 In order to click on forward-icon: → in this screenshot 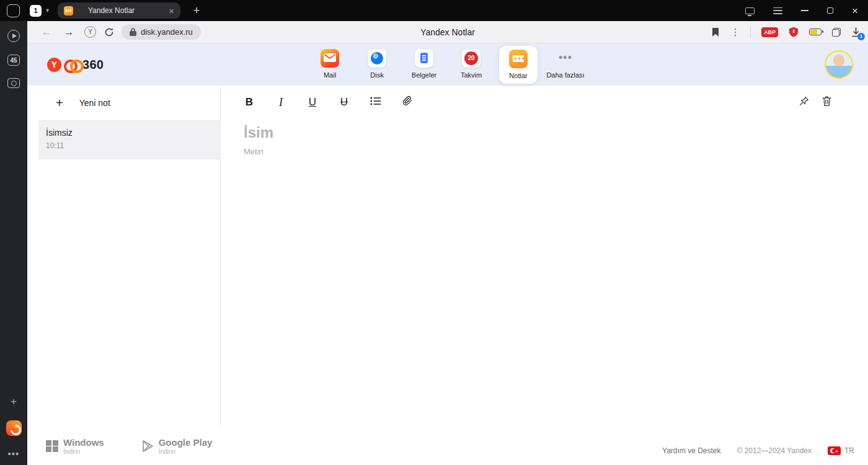, I will do `click(69, 32)`.